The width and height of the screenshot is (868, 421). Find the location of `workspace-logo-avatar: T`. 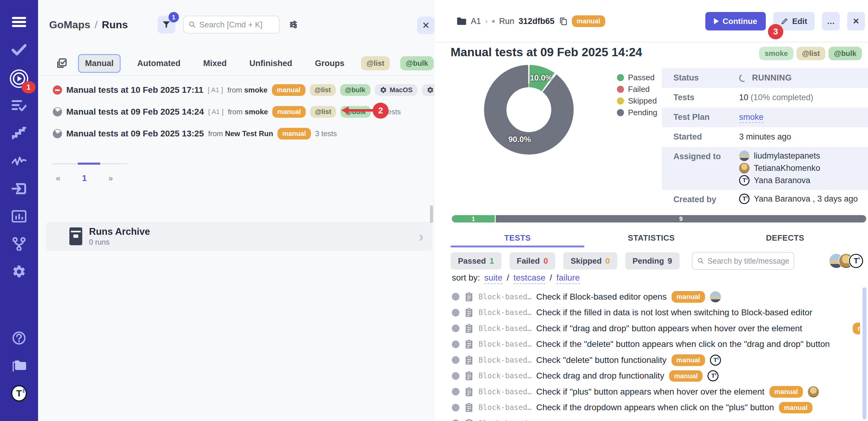

workspace-logo-avatar: T is located at coordinates (19, 393).